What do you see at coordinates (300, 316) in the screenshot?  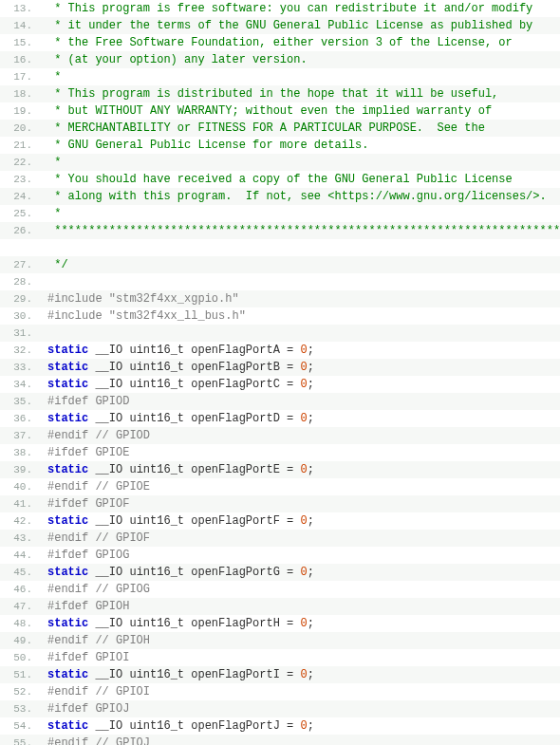 I see `code-content: #include "stm32f4xx_ll_bus.h"` at bounding box center [300, 316].